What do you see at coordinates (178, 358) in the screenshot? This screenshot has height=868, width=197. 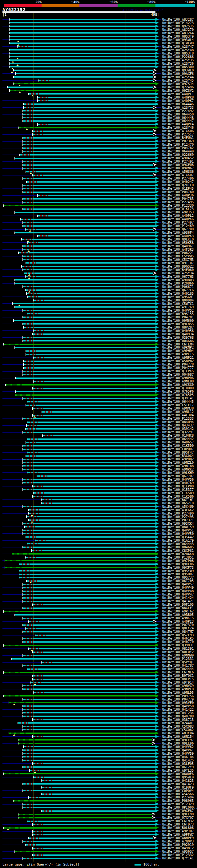 I see `row-label: UniRef100_A9NP21` at bounding box center [178, 358].